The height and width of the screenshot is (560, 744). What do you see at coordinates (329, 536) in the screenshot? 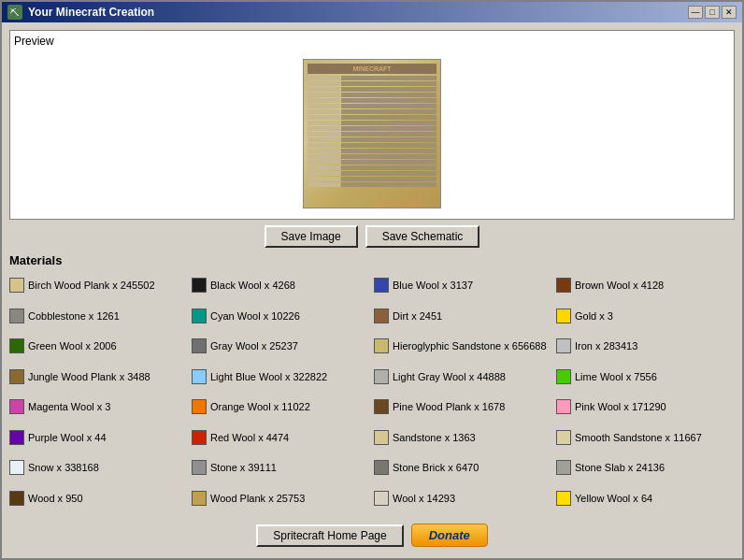
I see `home-page-button: Spritecraft Home Page` at bounding box center [329, 536].